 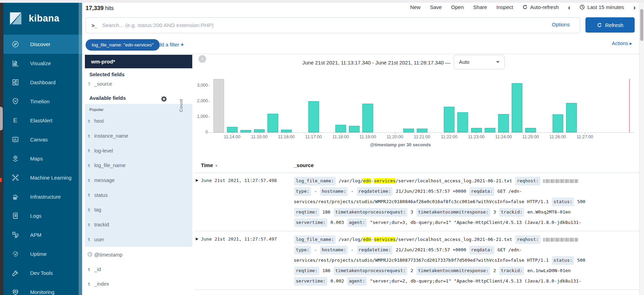 I want to click on options-link: Options, so click(x=561, y=24).